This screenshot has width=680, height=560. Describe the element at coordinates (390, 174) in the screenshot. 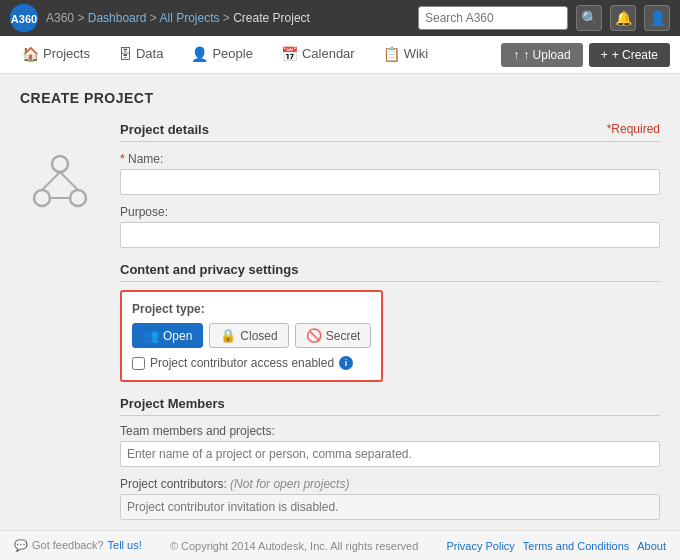

I see `name-group: * Name:` at that location.